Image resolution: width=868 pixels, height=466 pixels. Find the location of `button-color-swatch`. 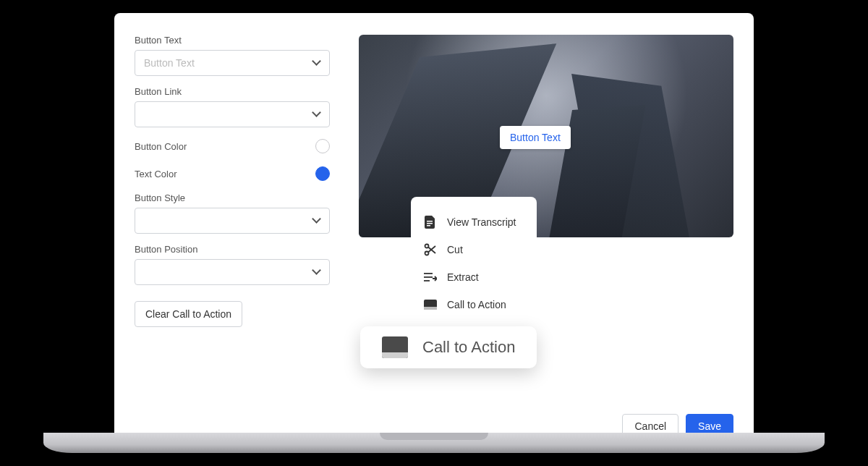

button-color-swatch is located at coordinates (323, 146).